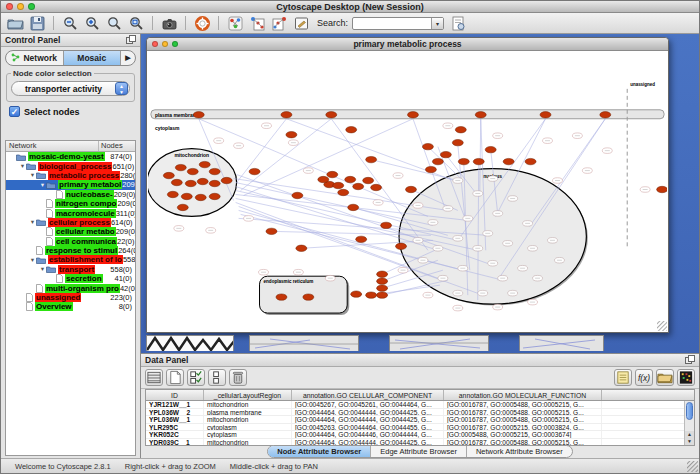  Describe the element at coordinates (70, 204) in the screenshot. I see `tree-row-nitrogen-compo: nitrogen compo209(0)` at that location.